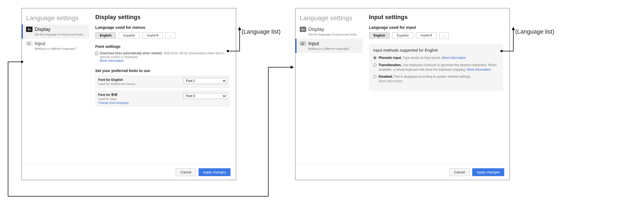 This screenshot has height=207, width=644. Describe the element at coordinates (436, 67) in the screenshot. I see `radio-row-transliteration: Transliteration. Use keyboard shortcuts …` at that location.